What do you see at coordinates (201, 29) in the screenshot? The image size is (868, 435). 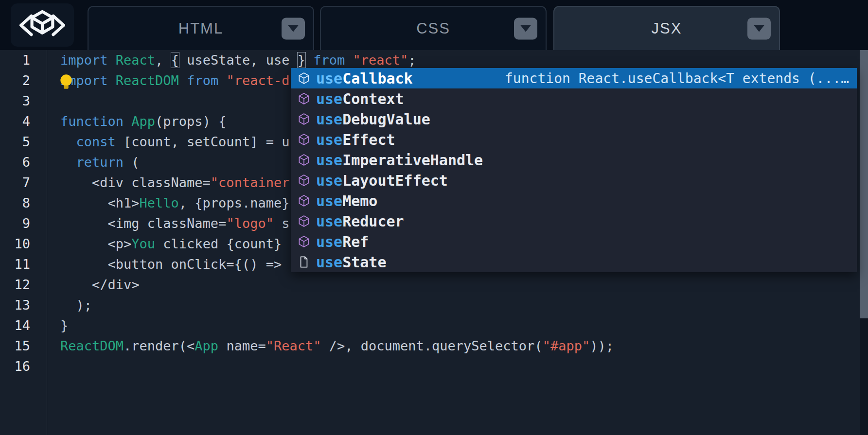 I see `tab-label: HTML` at bounding box center [201, 29].